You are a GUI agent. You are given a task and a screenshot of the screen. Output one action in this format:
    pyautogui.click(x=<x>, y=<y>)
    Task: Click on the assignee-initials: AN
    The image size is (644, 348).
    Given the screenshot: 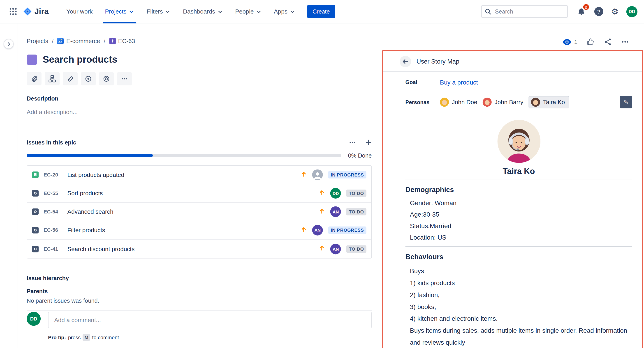 What is the action you would take?
    pyautogui.click(x=336, y=212)
    